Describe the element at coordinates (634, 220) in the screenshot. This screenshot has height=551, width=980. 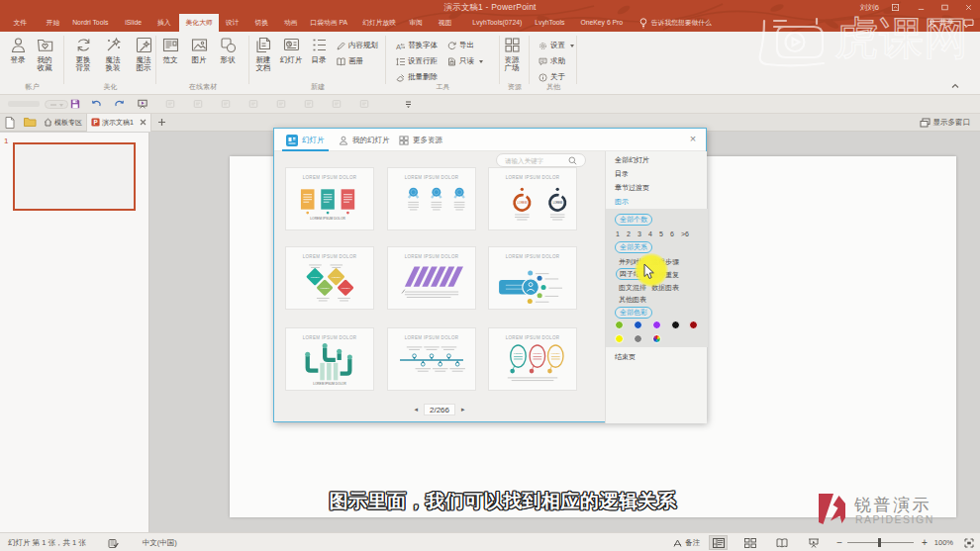
I see `filter-pill-count: 全部个数` at that location.